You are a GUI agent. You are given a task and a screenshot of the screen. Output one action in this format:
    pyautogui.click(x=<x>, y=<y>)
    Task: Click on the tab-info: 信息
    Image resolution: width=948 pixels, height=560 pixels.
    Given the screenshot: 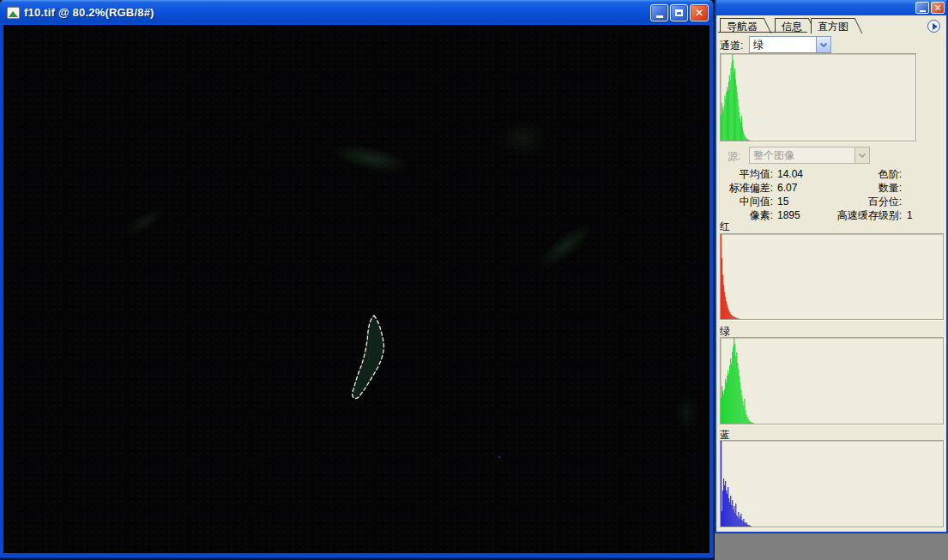 What is the action you would take?
    pyautogui.click(x=791, y=26)
    